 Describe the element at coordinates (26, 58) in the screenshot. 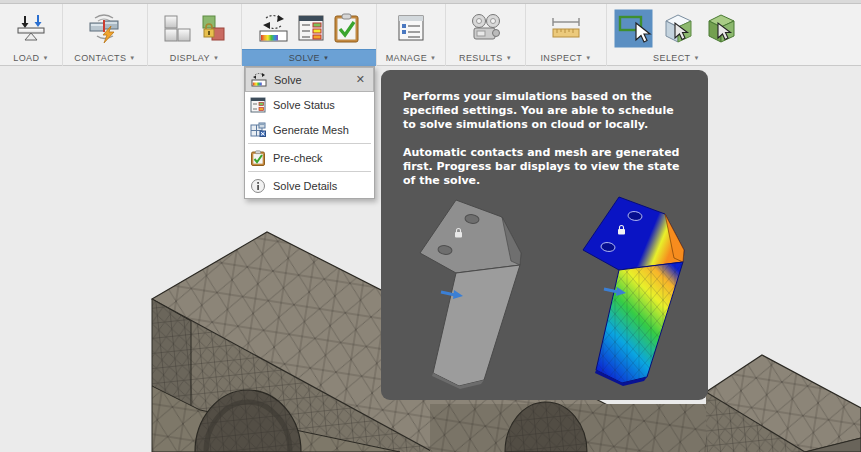

I see `load-label: LOAD` at that location.